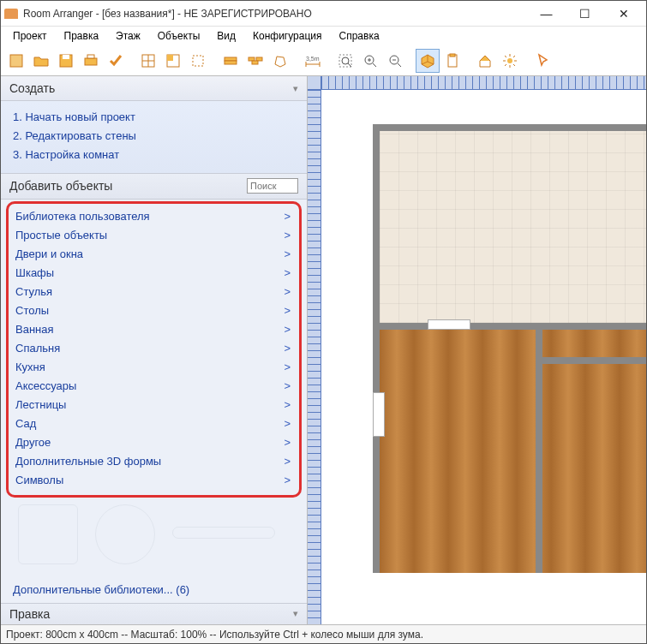  I want to click on open-icon, so click(41, 61).